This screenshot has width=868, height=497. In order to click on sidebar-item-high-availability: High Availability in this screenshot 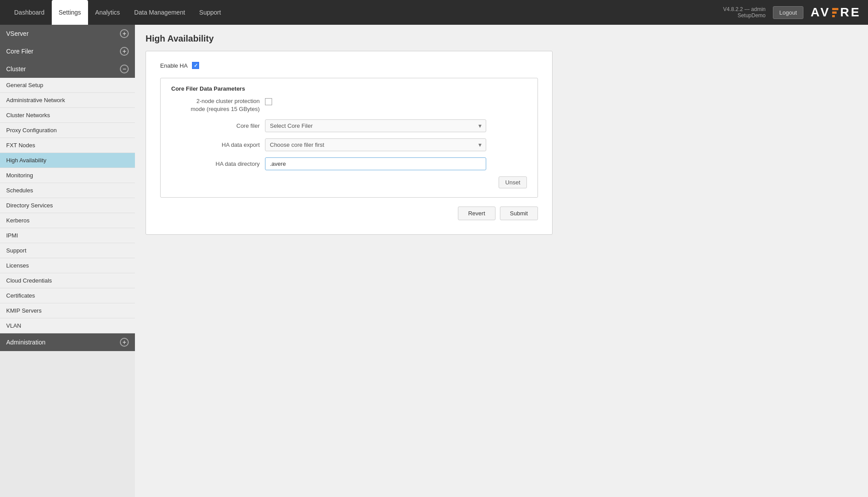, I will do `click(67, 161)`.